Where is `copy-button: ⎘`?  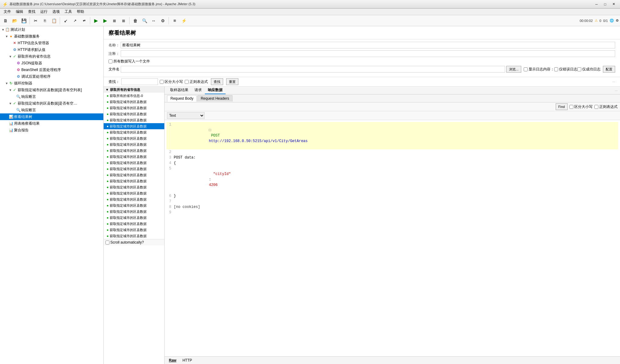 copy-button: ⎘ is located at coordinates (45, 21).